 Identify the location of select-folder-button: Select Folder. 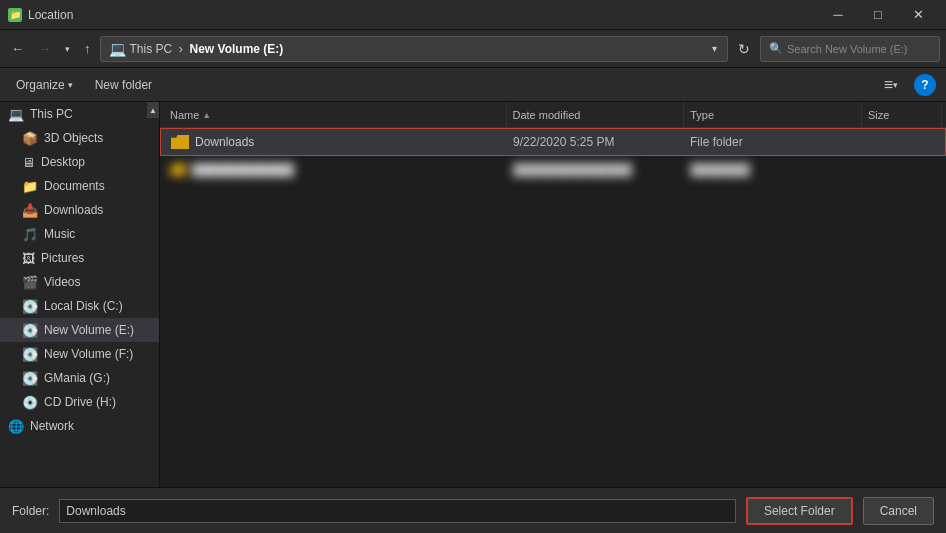
(800, 511).